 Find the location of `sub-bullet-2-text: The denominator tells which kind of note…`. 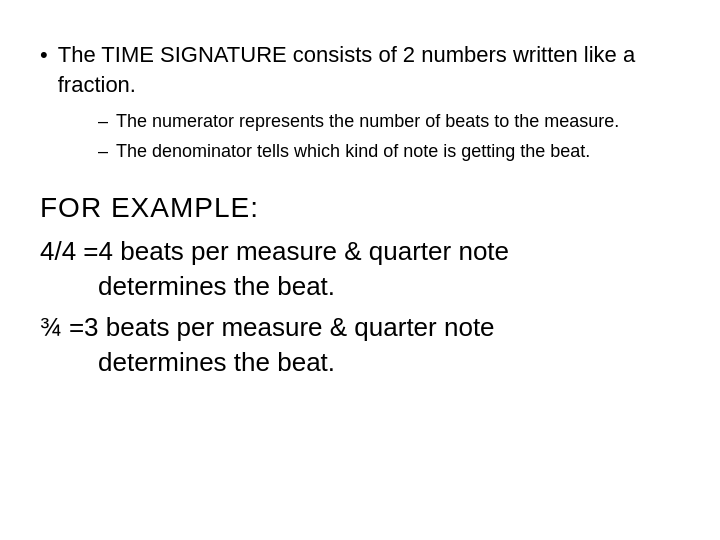

sub-bullet-2-text: The denominator tells which kind of note… is located at coordinates (353, 152).